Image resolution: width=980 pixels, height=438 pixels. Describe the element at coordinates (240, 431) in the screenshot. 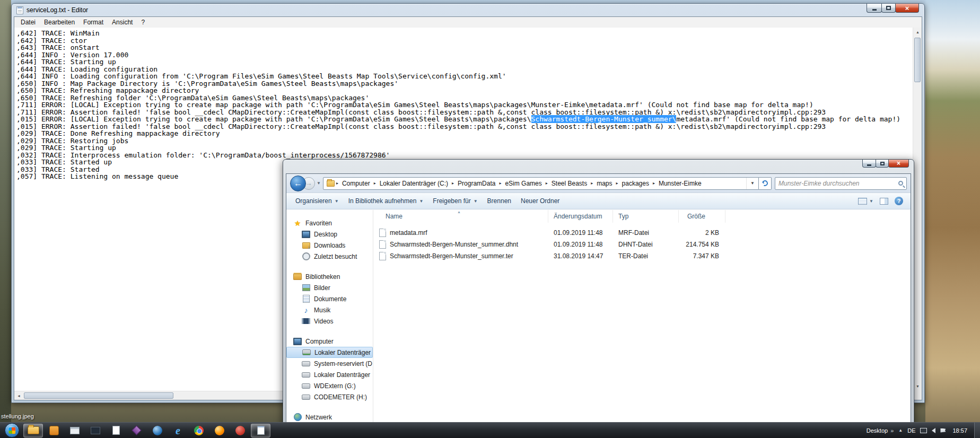

I see `taskbar-app-app-red-circle-icon` at that location.